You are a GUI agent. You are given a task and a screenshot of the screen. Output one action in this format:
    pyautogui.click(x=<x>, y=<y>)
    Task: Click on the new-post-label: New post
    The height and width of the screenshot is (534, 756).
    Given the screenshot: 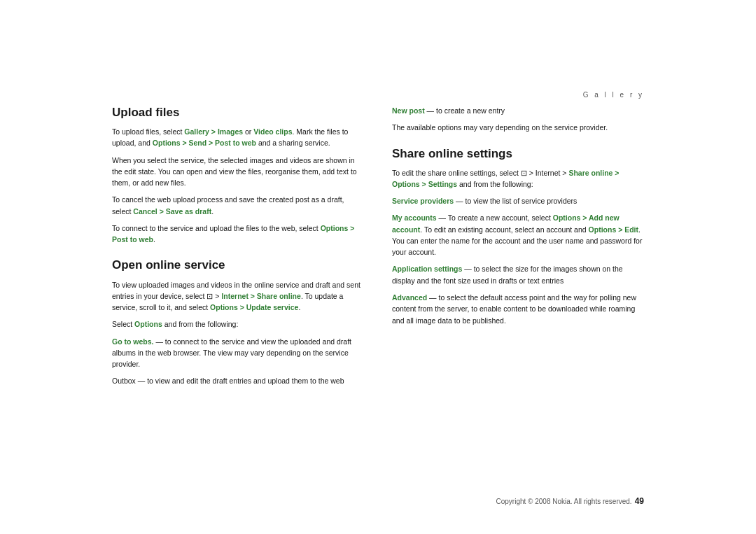 What is the action you would take?
    pyautogui.click(x=409, y=111)
    